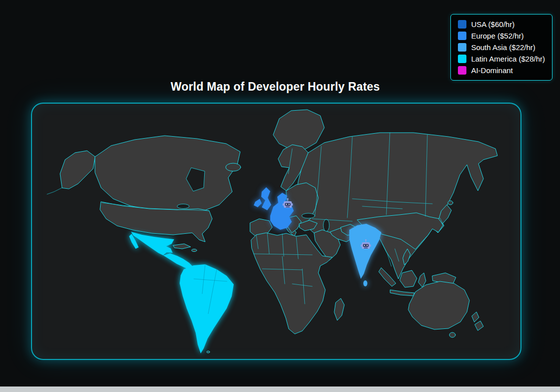 This screenshot has height=392, width=560. Describe the element at coordinates (452, 335) in the screenshot. I see `island-tasmania` at that location.